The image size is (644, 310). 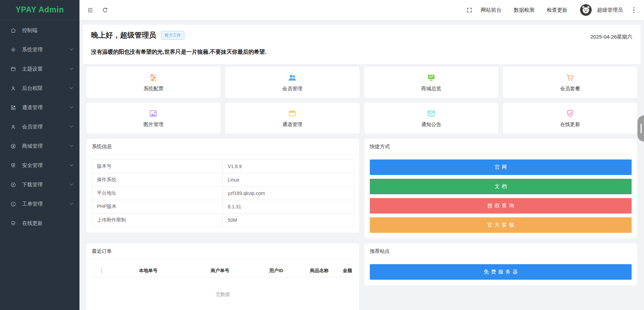 I want to click on system-info-row: PHP版本 8.1.31, so click(x=223, y=207).